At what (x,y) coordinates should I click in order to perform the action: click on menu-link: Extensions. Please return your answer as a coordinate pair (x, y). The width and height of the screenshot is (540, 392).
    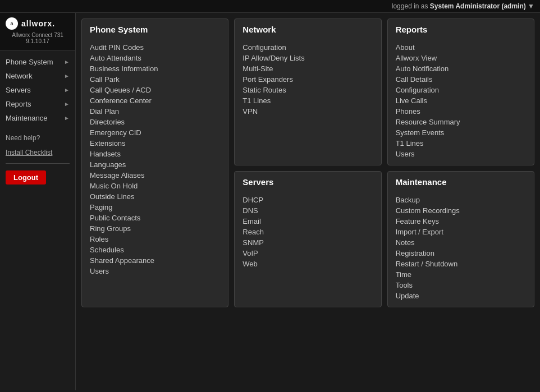
    Looking at the image, I should click on (155, 144).